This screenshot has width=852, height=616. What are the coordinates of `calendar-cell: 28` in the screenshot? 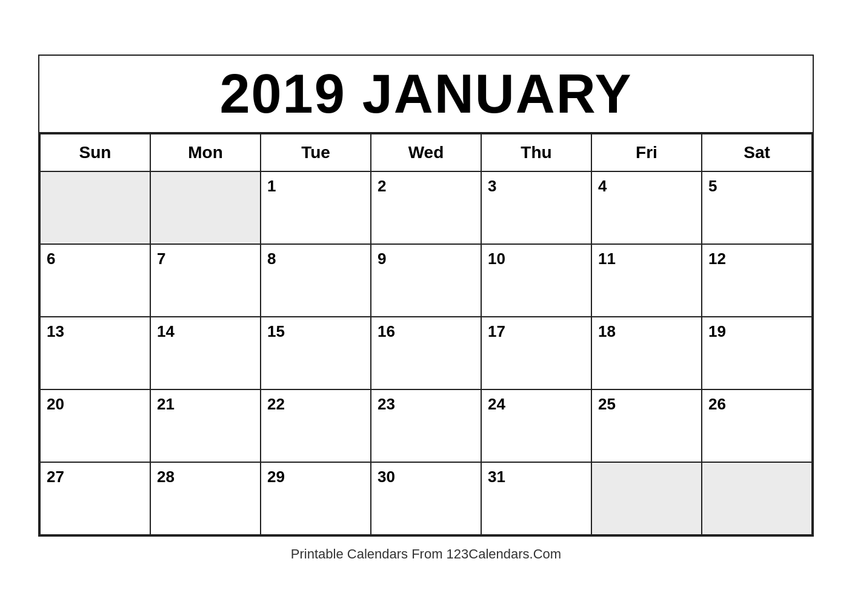 It's located at (205, 498).